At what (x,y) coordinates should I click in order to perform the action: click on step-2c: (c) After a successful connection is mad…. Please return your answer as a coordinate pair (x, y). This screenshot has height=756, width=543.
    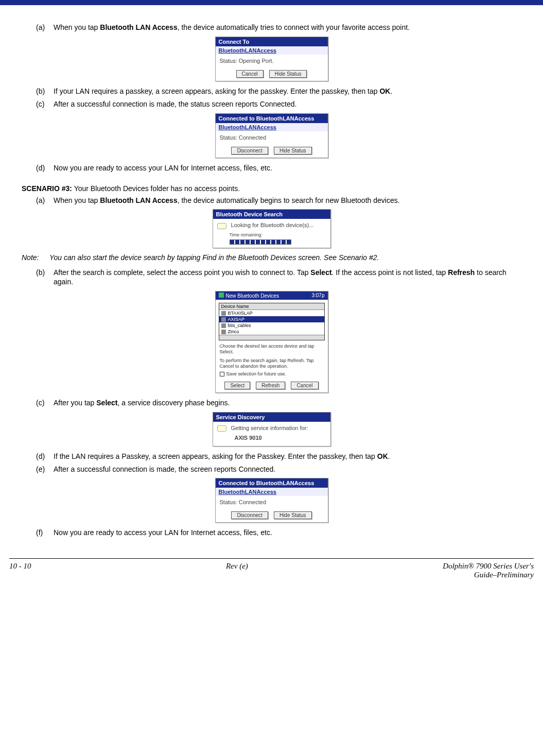
    Looking at the image, I should click on (279, 104).